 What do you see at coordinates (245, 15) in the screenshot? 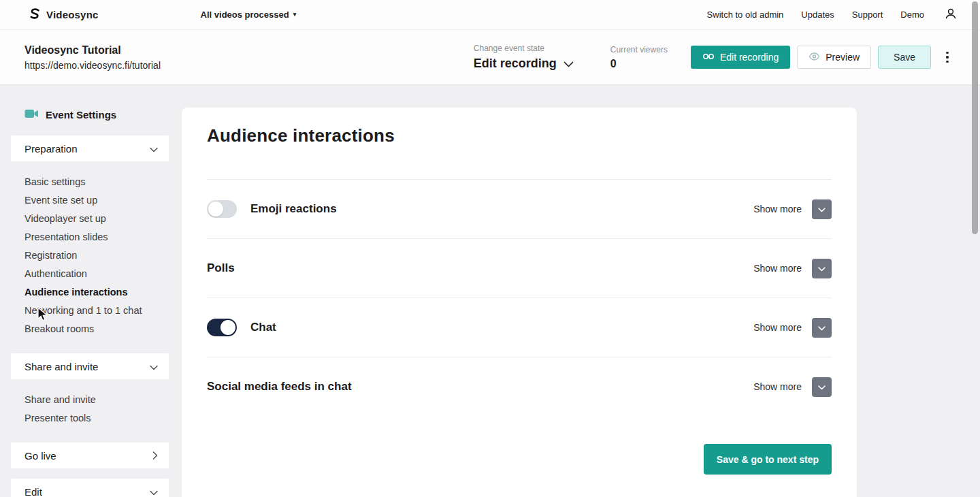
I see `videos-processed-label: All videos processed` at bounding box center [245, 15].